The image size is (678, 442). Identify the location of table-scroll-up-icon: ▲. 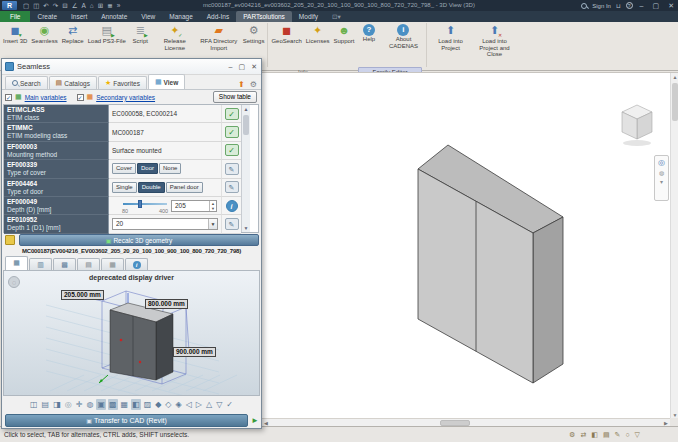
(246, 109).